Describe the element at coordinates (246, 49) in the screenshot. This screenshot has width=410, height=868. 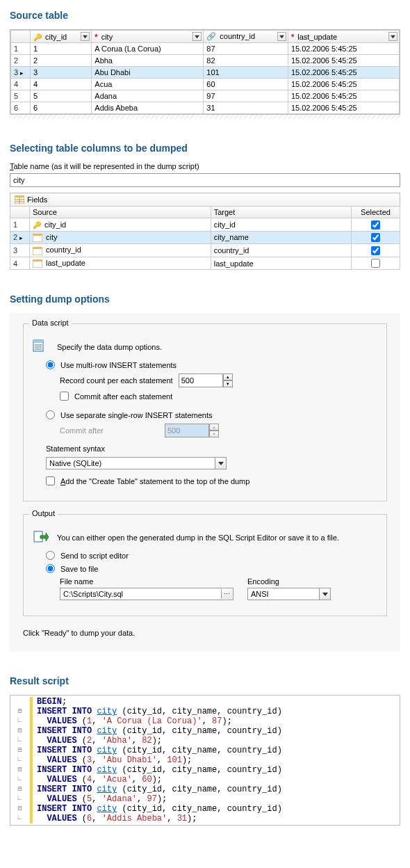
I see `cell-country-id: 87` at that location.